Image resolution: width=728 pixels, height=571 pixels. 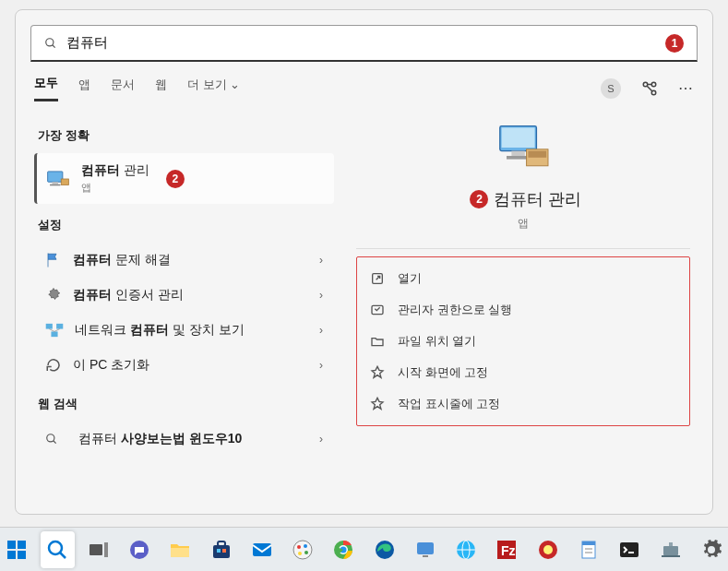 What do you see at coordinates (122, 260) in the screenshot?
I see `result-label: 컴퓨터 문제 해결` at bounding box center [122, 260].